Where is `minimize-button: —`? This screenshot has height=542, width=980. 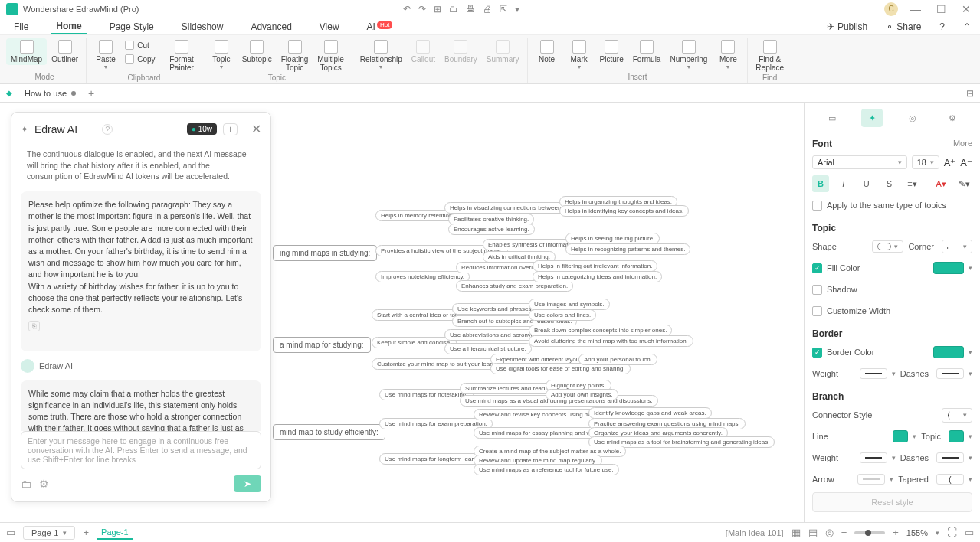 minimize-button: — is located at coordinates (916, 9).